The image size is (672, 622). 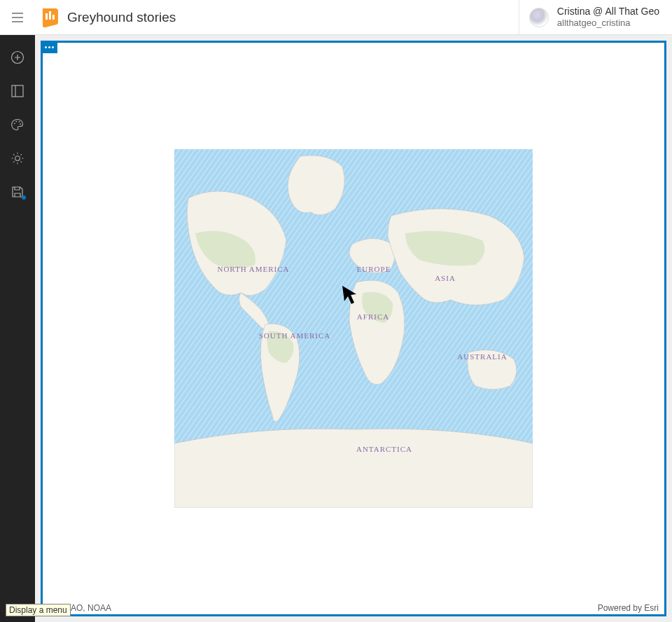 What do you see at coordinates (18, 158) in the screenshot?
I see `settings-panel-button` at bounding box center [18, 158].